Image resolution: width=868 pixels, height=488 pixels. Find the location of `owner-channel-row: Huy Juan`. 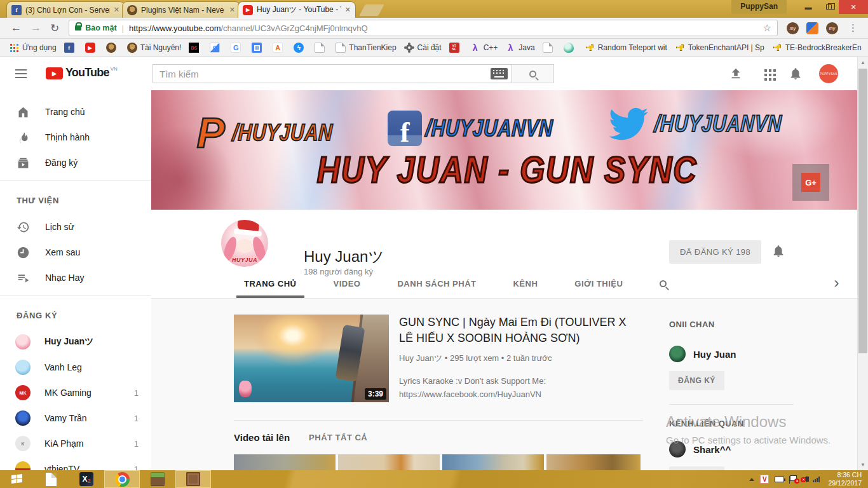

owner-channel-row: Huy Juan is located at coordinates (749, 354).